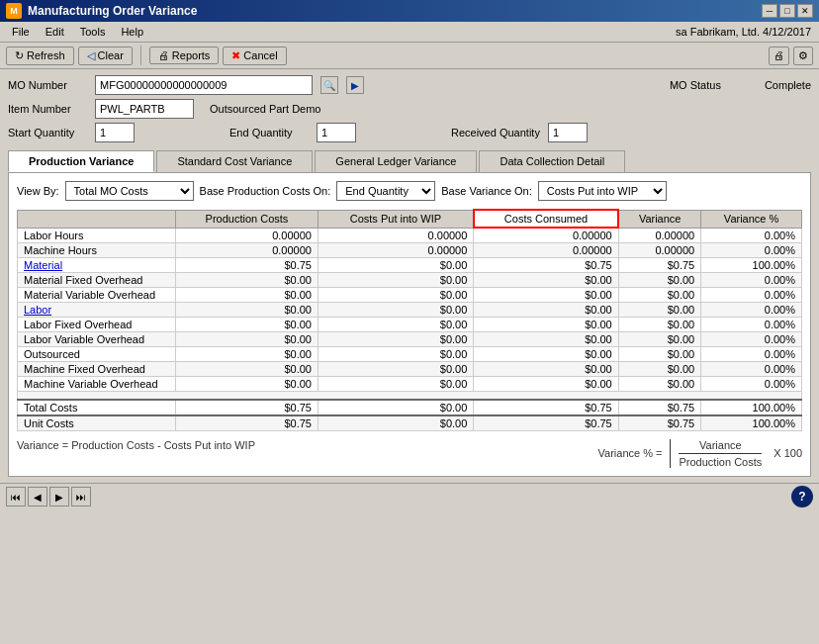 The height and width of the screenshot is (644, 819). I want to click on base-production-select: End Quantity, so click(386, 191).